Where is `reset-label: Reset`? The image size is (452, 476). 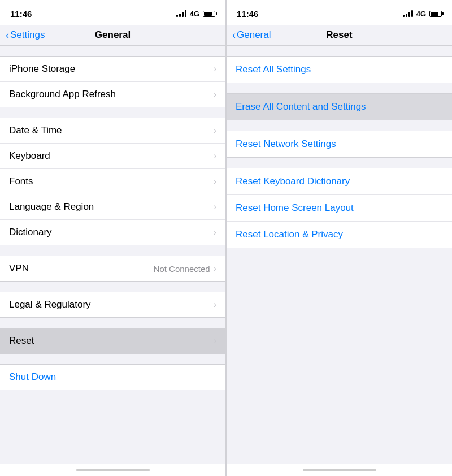
reset-label: Reset is located at coordinates (21, 341).